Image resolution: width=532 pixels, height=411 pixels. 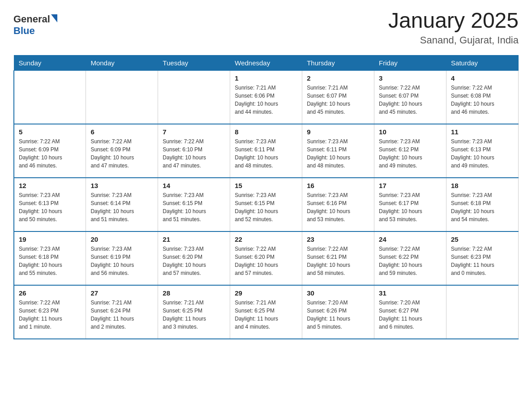 I want to click on day-number: 17, so click(x=410, y=185).